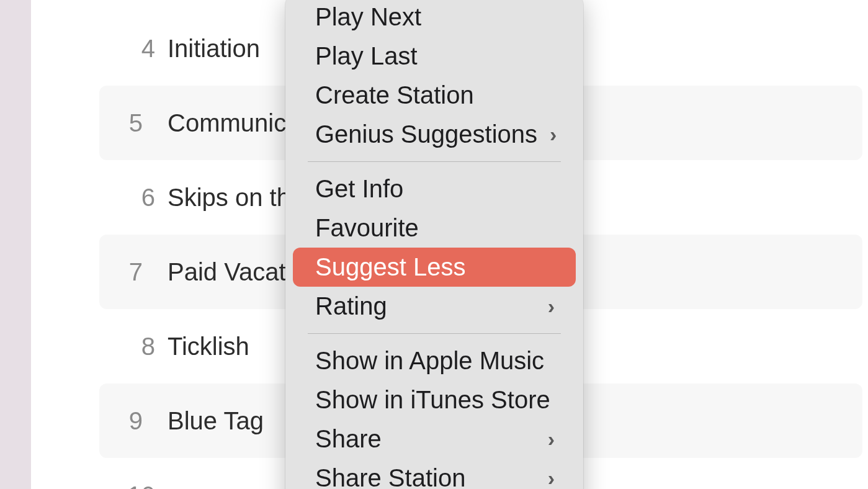 The height and width of the screenshot is (489, 868). What do you see at coordinates (390, 267) in the screenshot?
I see `menu-item-label: Suggest Less` at bounding box center [390, 267].